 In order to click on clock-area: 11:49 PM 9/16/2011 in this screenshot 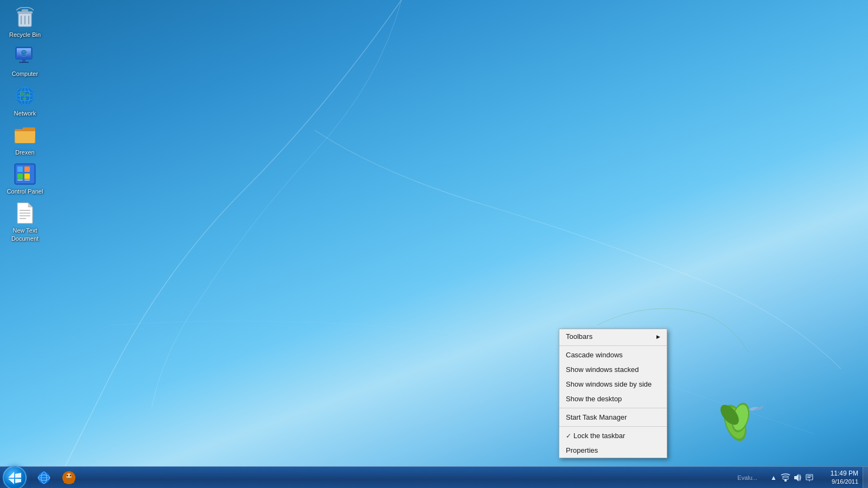, I will do `click(841, 477)`.